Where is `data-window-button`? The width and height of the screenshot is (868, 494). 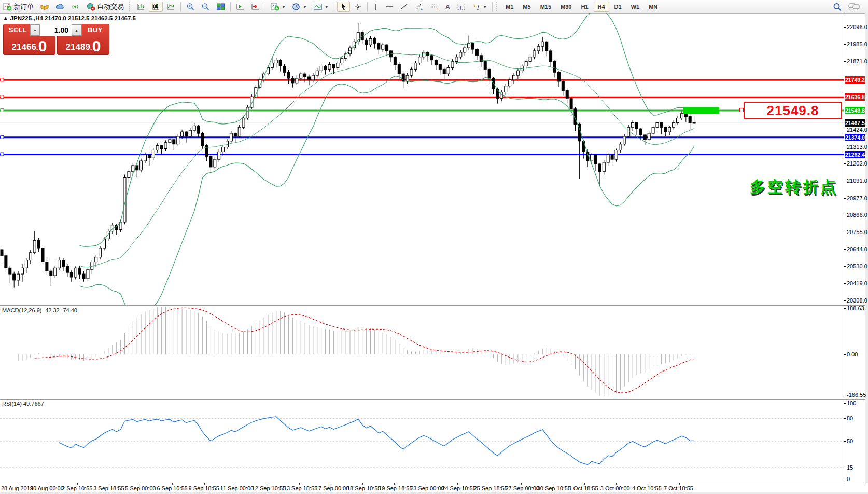 data-window-button is located at coordinates (60, 7).